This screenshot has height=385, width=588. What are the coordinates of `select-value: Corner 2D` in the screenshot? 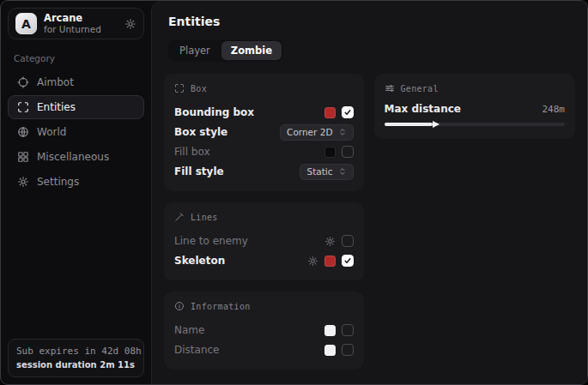 It's located at (309, 132).